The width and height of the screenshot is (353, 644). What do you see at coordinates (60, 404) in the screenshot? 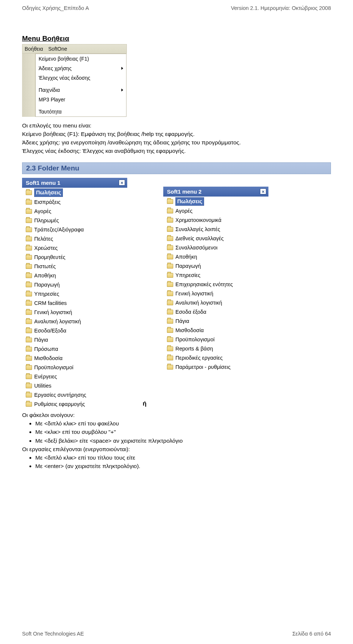
I see `tree-item-label: Ρυθμίσεις εφαρμογής` at bounding box center [60, 404].